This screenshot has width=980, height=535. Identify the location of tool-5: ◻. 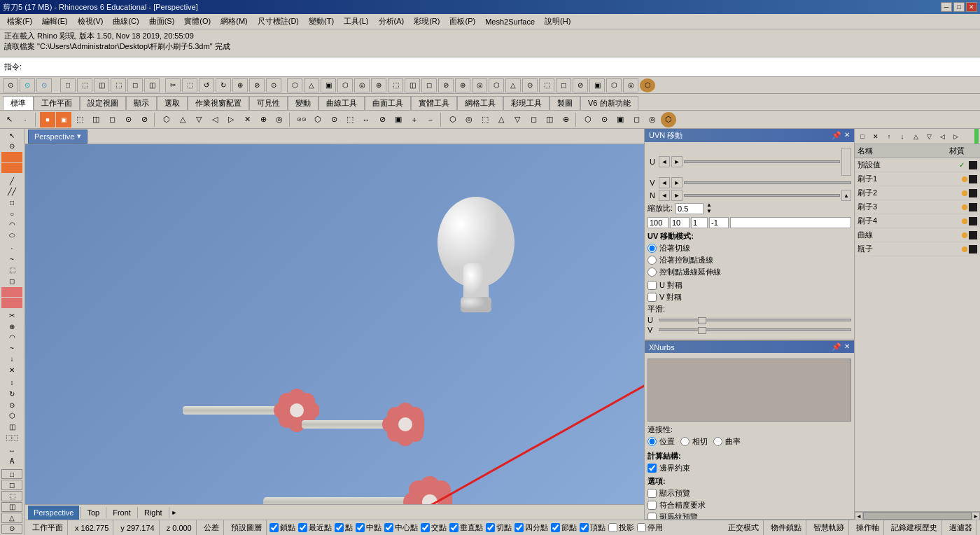
(112, 120).